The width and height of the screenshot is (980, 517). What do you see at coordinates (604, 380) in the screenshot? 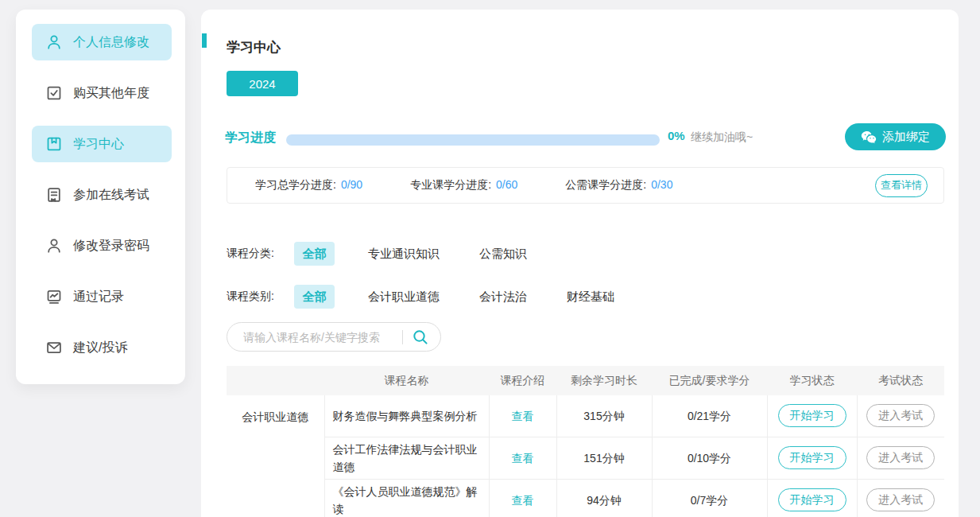
I see `header-remaining-time: 剩余学习时长` at bounding box center [604, 380].